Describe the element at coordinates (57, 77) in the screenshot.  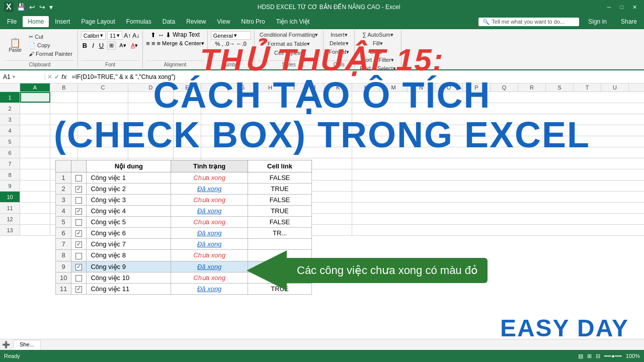
I see `confirm-formula-icon: ✓` at that location.